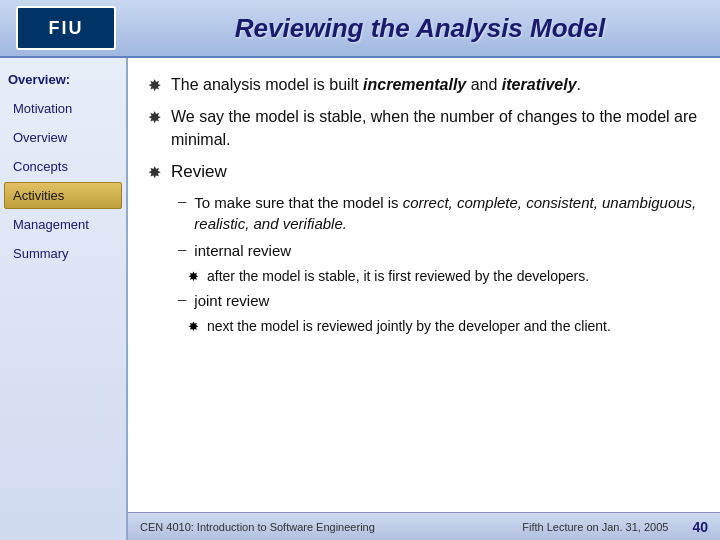 The width and height of the screenshot is (720, 540). Describe the element at coordinates (447, 213) in the screenshot. I see `dash-text-1: To make sure that the model is correct, …` at that location.